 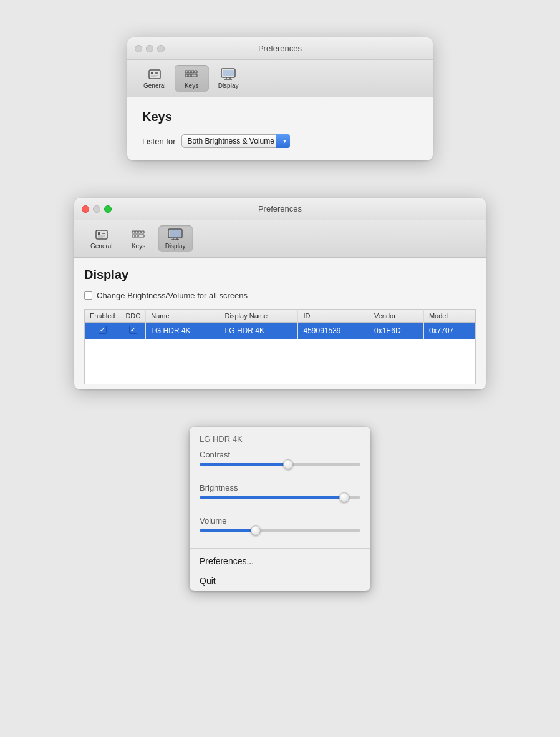 What do you see at coordinates (102, 316) in the screenshot?
I see `col-enabled: Enabled` at bounding box center [102, 316].